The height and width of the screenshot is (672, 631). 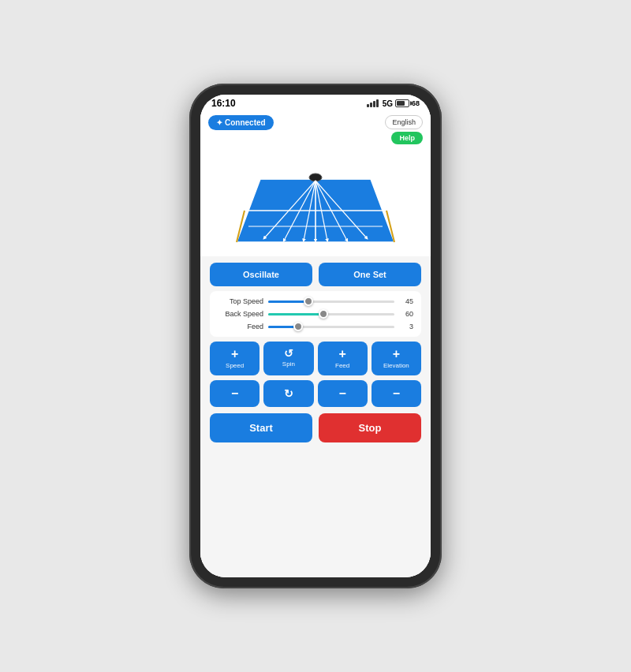 What do you see at coordinates (289, 394) in the screenshot?
I see `spin-minus-button: ↻` at bounding box center [289, 394].